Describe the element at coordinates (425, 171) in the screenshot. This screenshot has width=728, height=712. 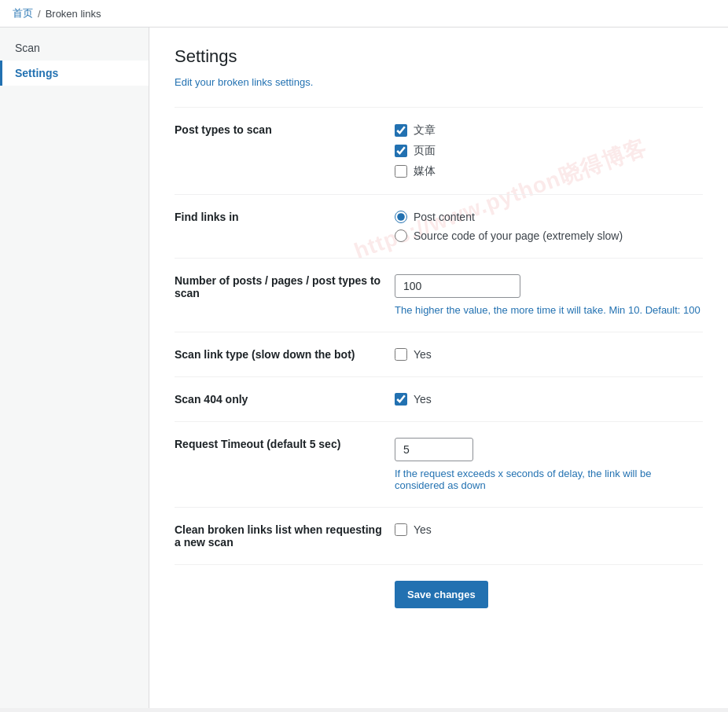
I see `label-media: 媒体` at that location.